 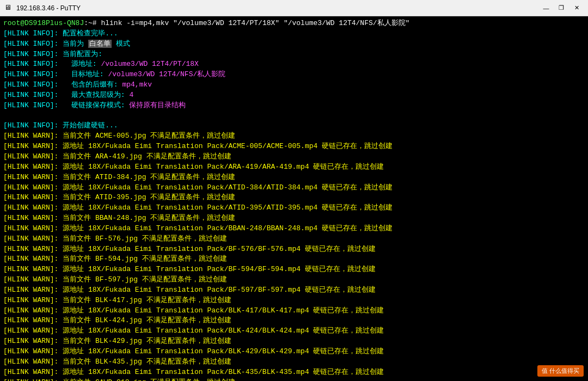 I want to click on putty-icon: 🖥, so click(x=9, y=8).